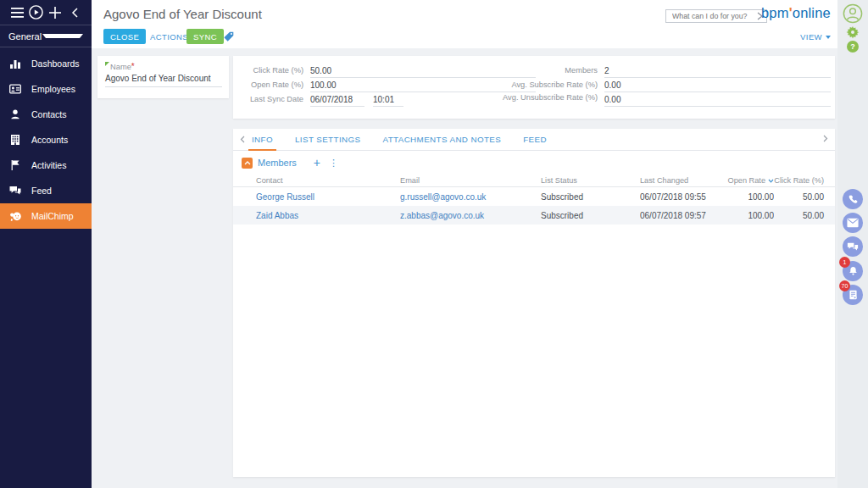 This screenshot has height=488, width=868. What do you see at coordinates (46, 64) in the screenshot?
I see `sidebar-item-dashboards: Dashboards` at bounding box center [46, 64].